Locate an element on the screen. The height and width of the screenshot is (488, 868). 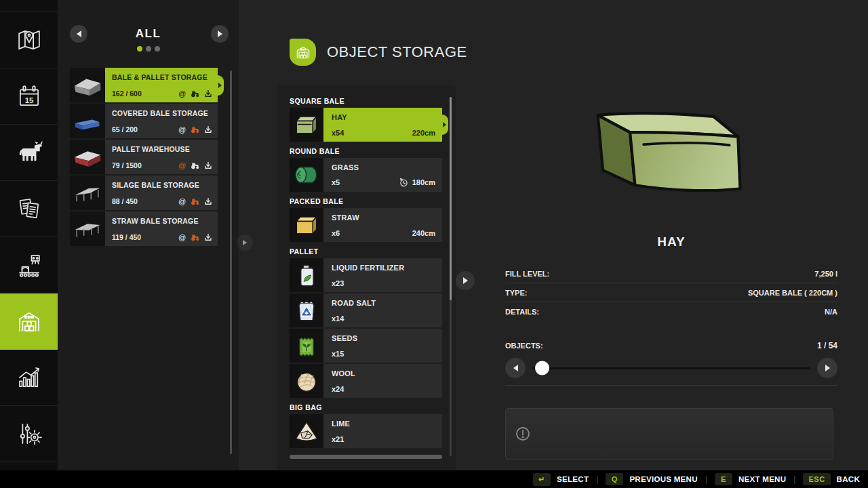
object-count: x54 is located at coordinates (338, 133).